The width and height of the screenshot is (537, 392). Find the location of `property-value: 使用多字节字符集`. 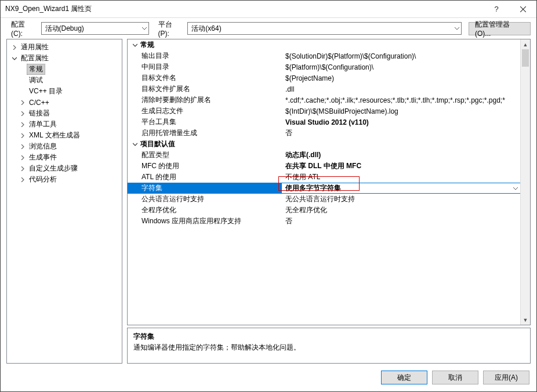

property-value: 使用多字节字符集 is located at coordinates (401, 188).